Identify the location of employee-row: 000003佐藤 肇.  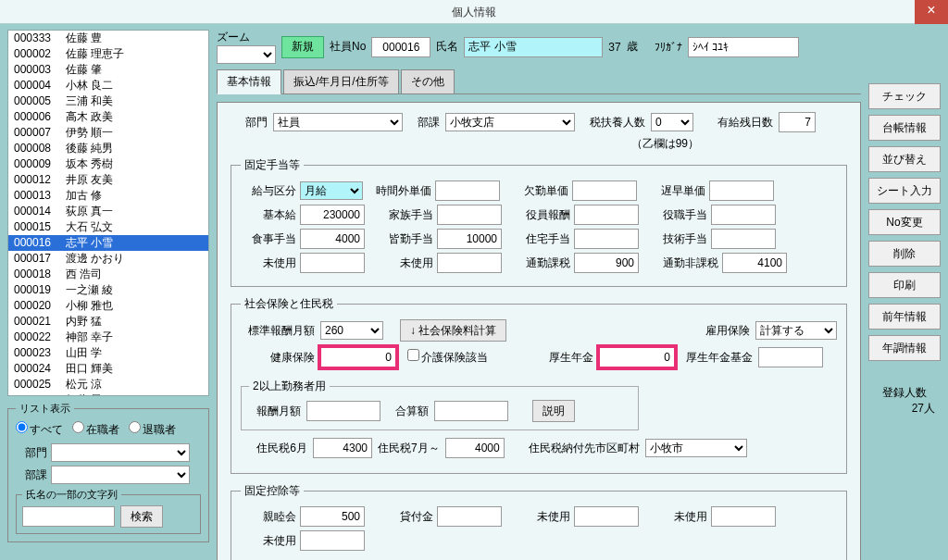
(108, 70).